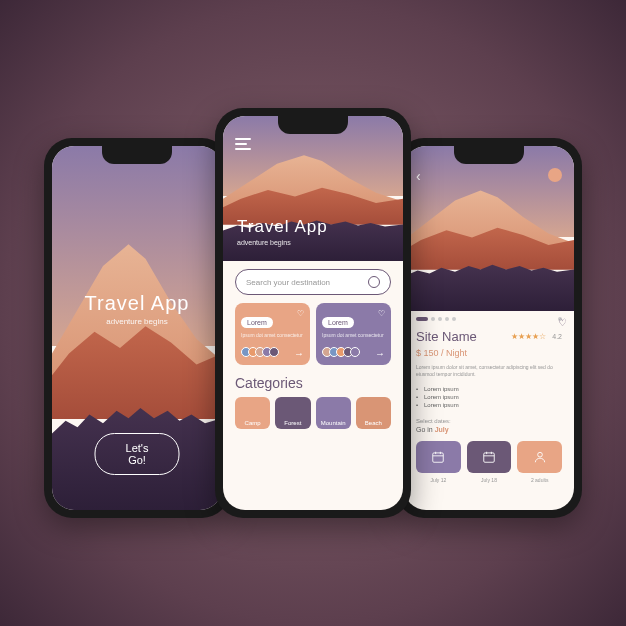 The height and width of the screenshot is (626, 626). What do you see at coordinates (292, 413) in the screenshot?
I see `category-forest: Forest` at bounding box center [292, 413].